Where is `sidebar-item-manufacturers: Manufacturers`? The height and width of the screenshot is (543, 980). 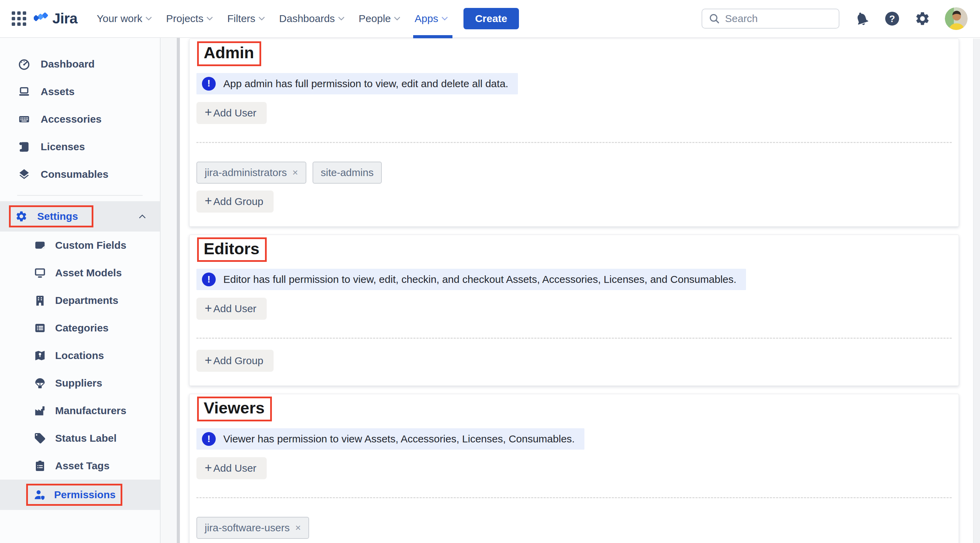
sidebar-item-manufacturers: Manufacturers is located at coordinates (80, 411).